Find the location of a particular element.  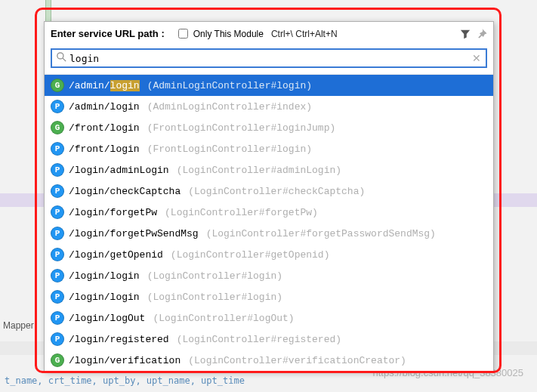

result-controller: (FrontLoginController#login) is located at coordinates (230, 150).